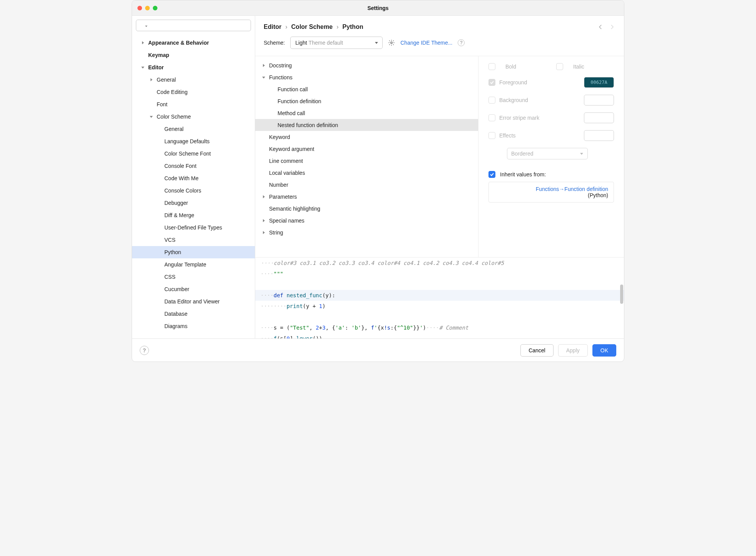 The image size is (756, 556). What do you see at coordinates (193, 141) in the screenshot?
I see `sidebar-item: Language Defaults` at bounding box center [193, 141].